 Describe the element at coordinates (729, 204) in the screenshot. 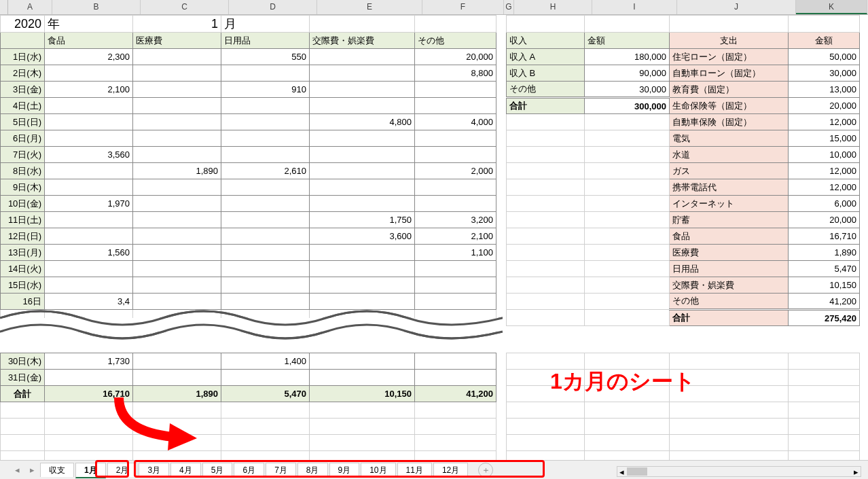

I see `outgo-row-label: インターネット` at that location.